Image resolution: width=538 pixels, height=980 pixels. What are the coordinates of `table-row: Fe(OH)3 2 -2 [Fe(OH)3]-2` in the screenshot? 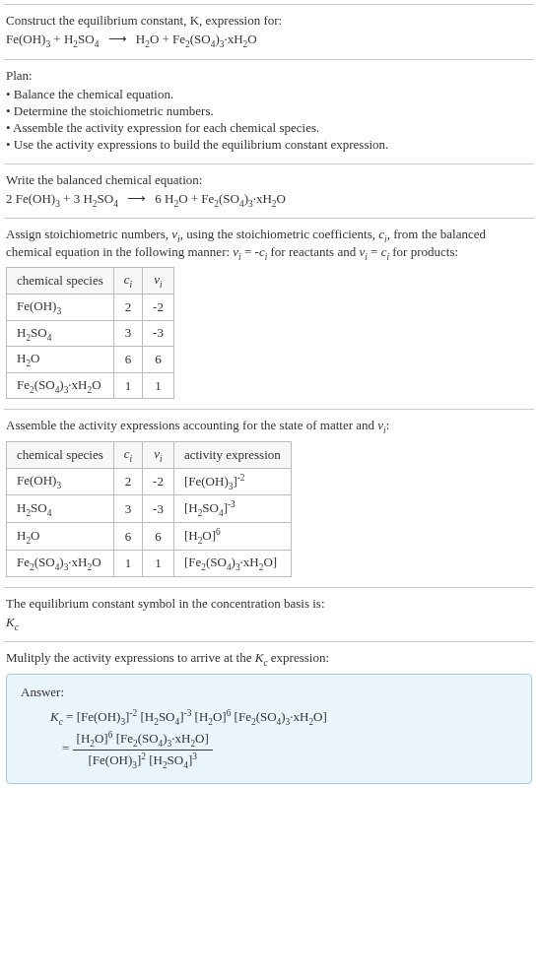 It's located at (150, 482).